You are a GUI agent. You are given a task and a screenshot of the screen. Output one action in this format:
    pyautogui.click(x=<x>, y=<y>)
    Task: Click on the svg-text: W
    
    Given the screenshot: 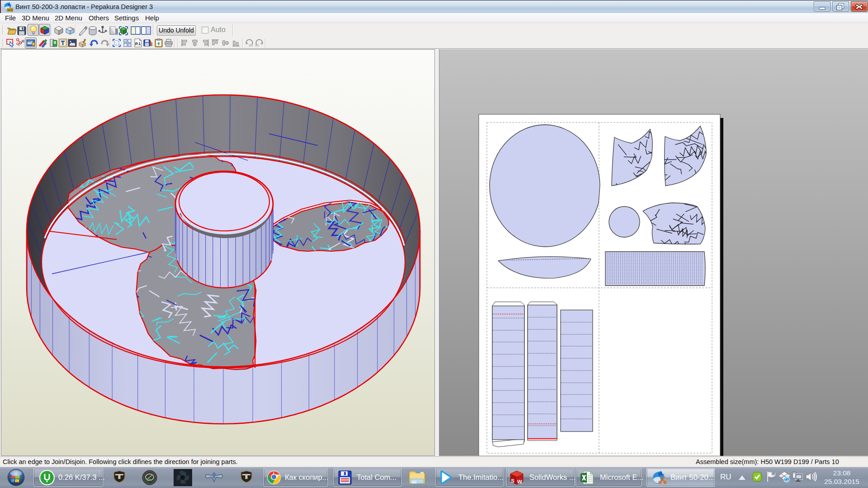 What is the action you would take?
    pyautogui.click(x=520, y=482)
    